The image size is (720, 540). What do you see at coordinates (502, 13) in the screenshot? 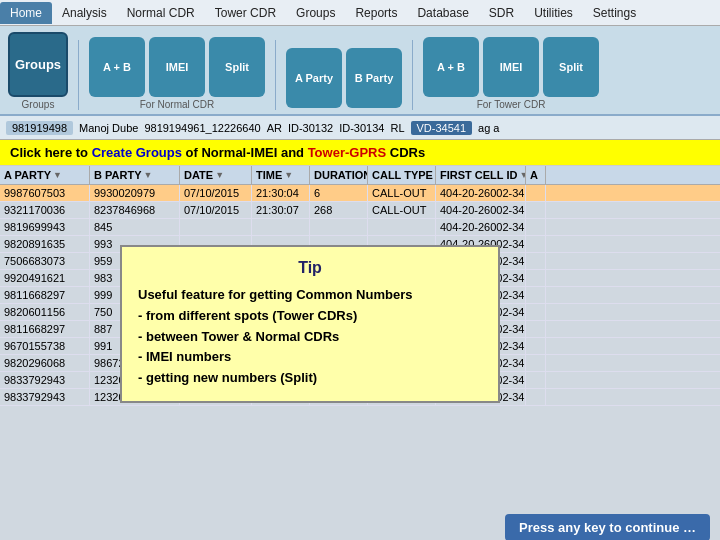
I see `menu-sdr: SDR` at bounding box center [502, 13].